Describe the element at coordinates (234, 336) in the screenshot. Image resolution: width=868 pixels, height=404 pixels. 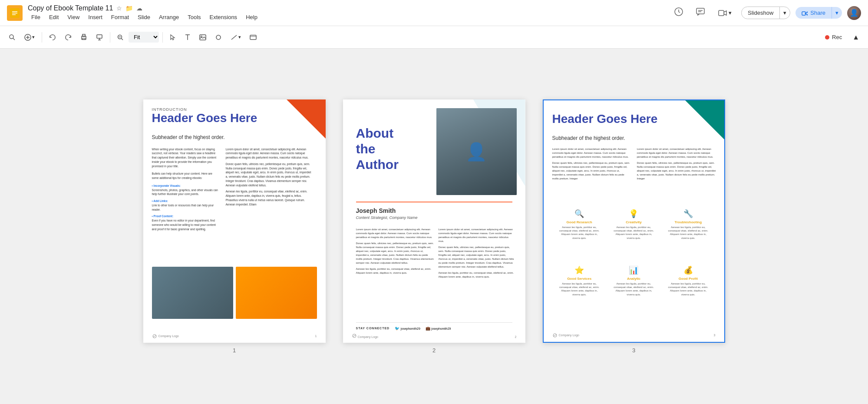
I see `slide-1-footer: Company Logo 1` at that location.